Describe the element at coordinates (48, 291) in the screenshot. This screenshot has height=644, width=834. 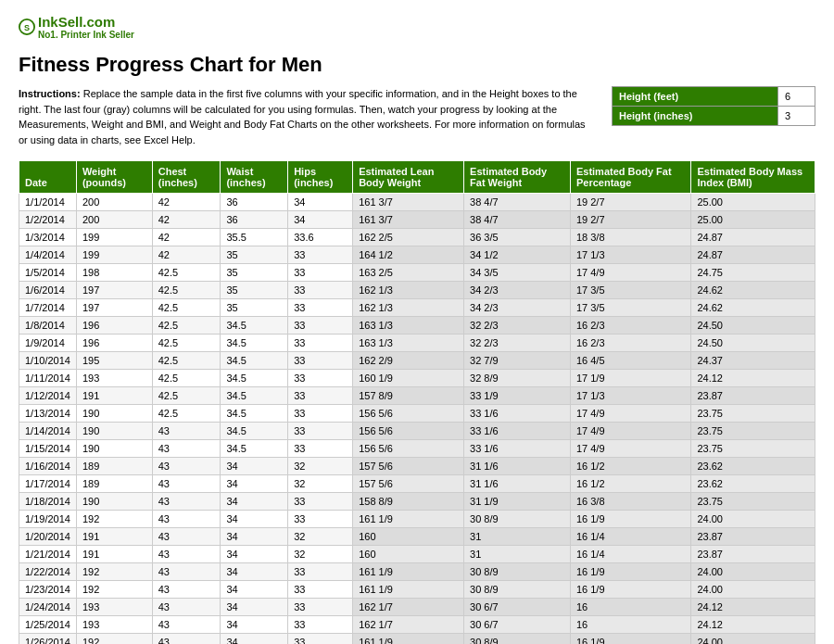
I see `table-cell: 1/6/2014` at that location.